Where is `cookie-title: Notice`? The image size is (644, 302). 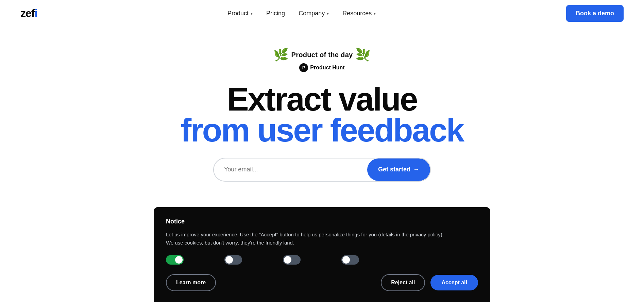
cookie-title: Notice is located at coordinates (322, 222).